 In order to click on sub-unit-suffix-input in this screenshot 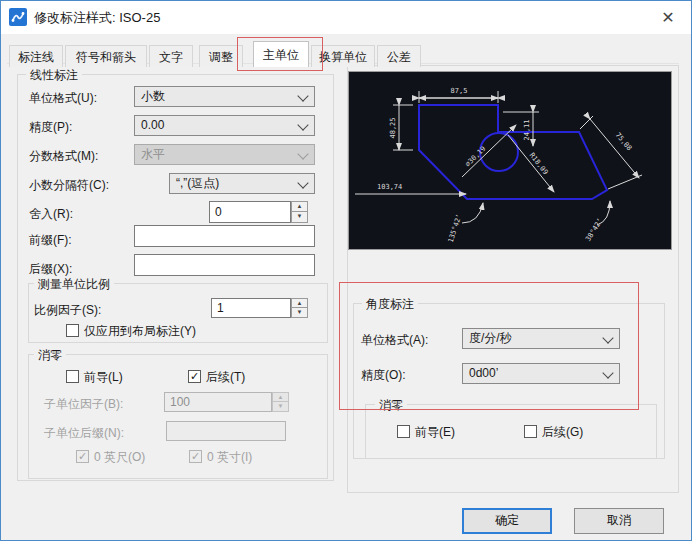, I will do `click(226, 431)`.